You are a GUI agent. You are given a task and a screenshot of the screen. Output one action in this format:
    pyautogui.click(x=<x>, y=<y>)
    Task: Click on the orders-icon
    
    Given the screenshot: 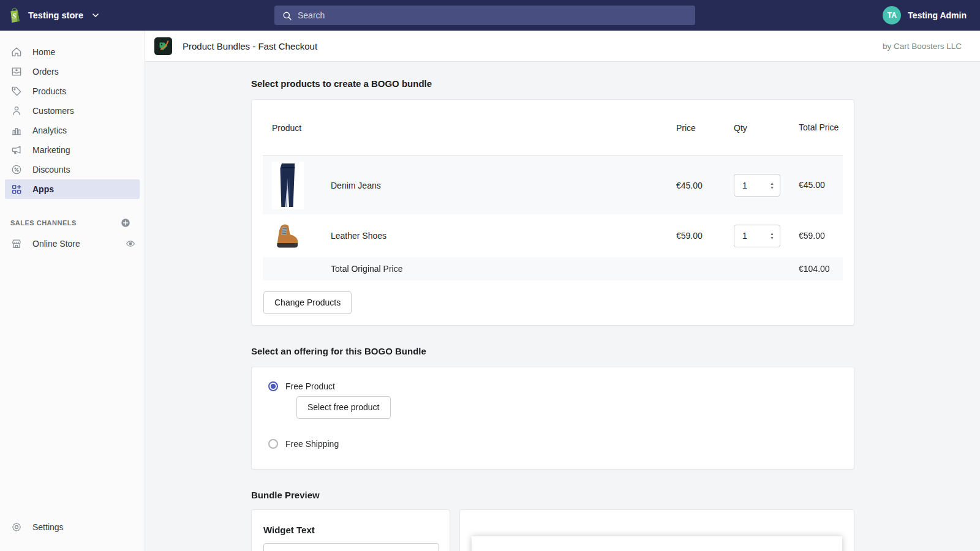 What is the action you would take?
    pyautogui.click(x=17, y=72)
    